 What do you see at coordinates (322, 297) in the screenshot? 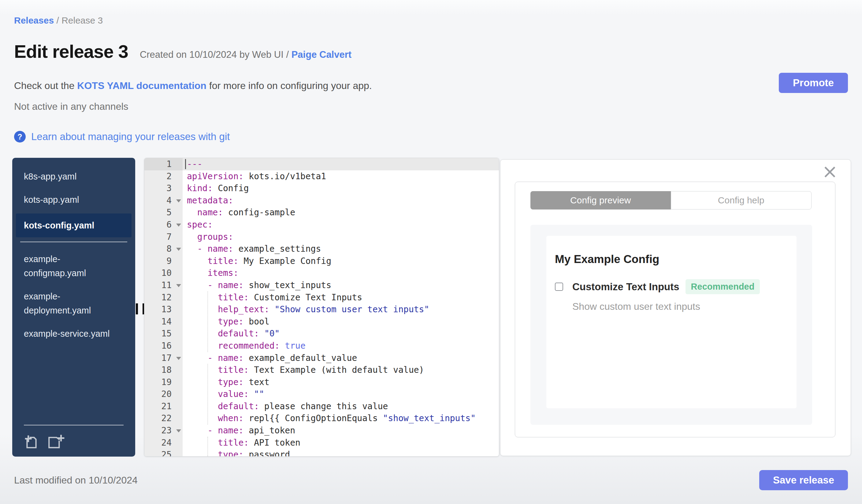
I see `code-line-12: 12 title: Customize Text Inputs` at bounding box center [322, 297].